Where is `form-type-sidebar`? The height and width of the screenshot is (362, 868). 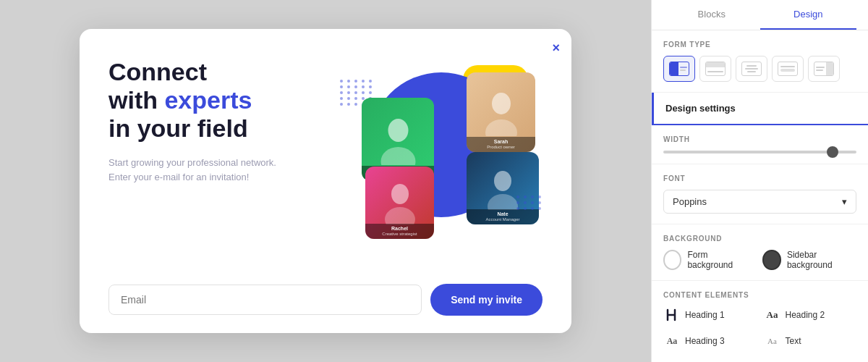 form-type-sidebar is located at coordinates (824, 69).